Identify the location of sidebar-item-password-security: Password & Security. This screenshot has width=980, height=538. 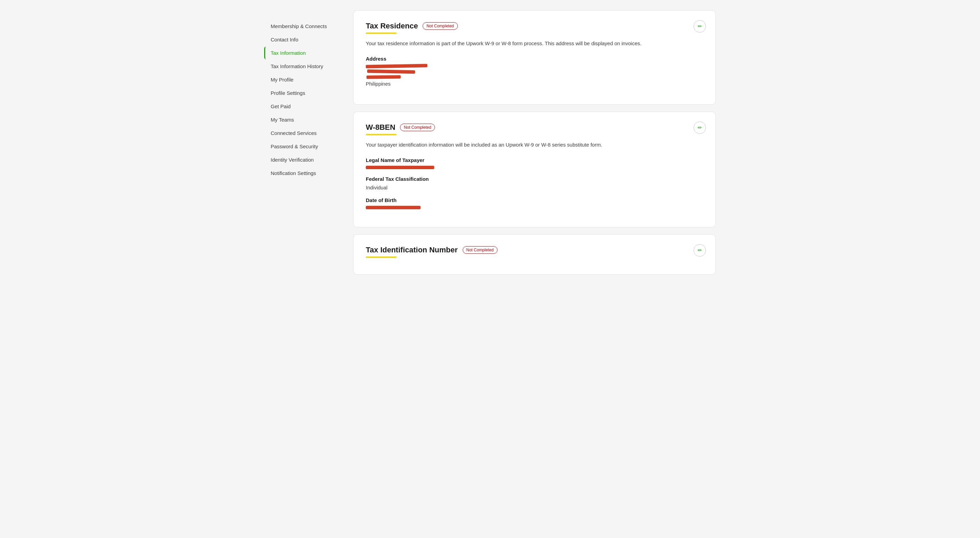
(302, 146).